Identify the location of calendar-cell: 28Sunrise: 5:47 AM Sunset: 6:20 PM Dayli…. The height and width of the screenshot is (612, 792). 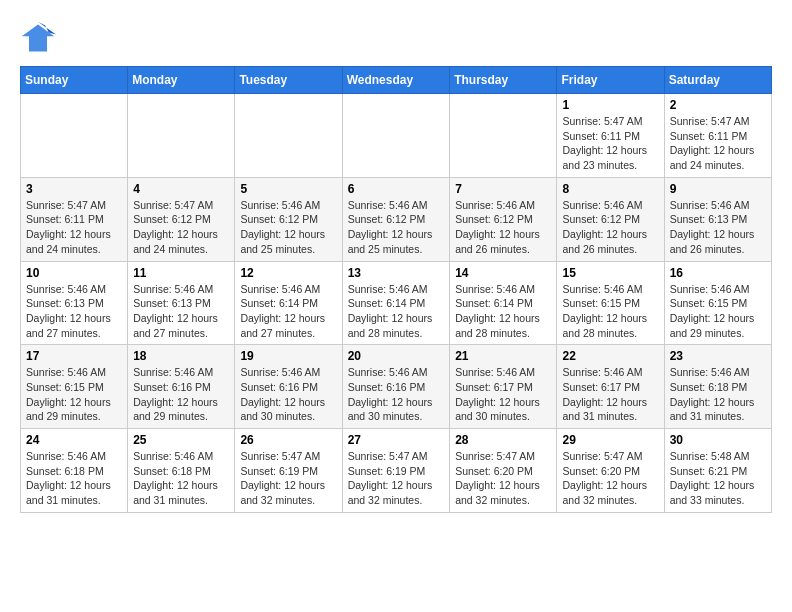
(504, 471).